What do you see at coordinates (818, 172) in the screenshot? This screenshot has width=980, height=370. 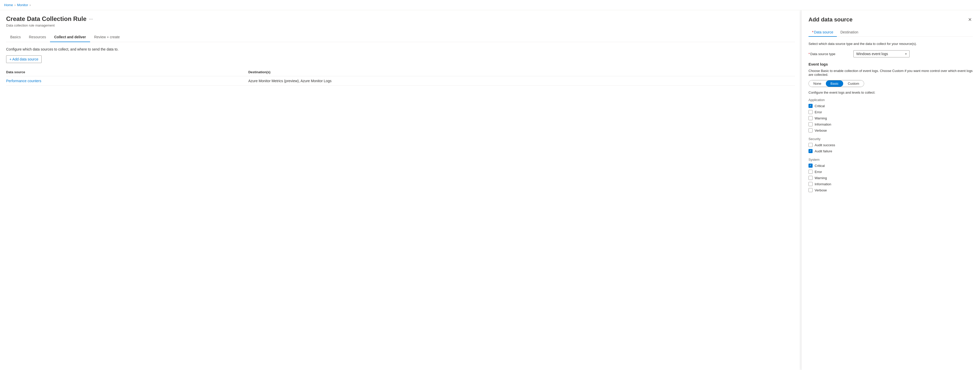 I see `checkbox-sys-error-label: Error` at bounding box center [818, 172].